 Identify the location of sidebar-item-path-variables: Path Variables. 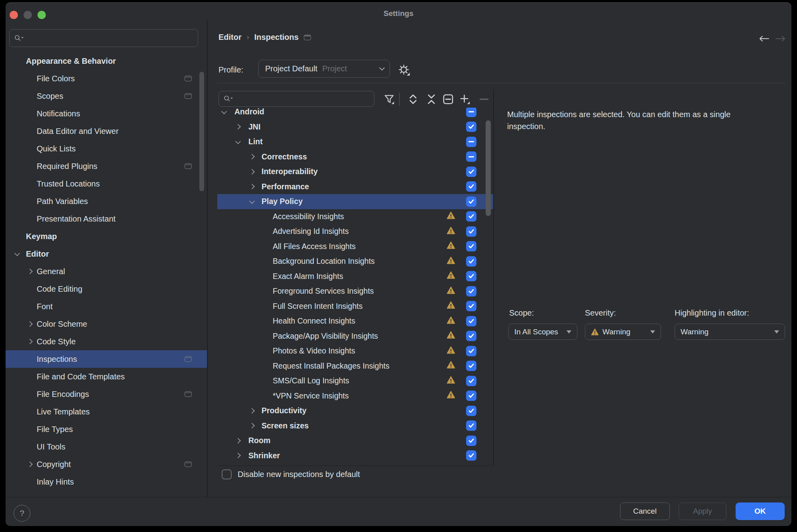
(106, 201).